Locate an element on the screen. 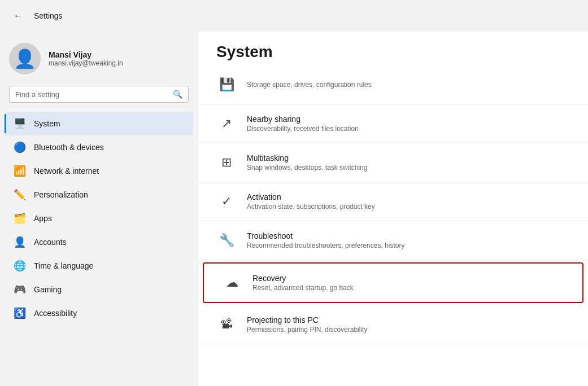  multitasking-icon: ⊞ is located at coordinates (227, 163).